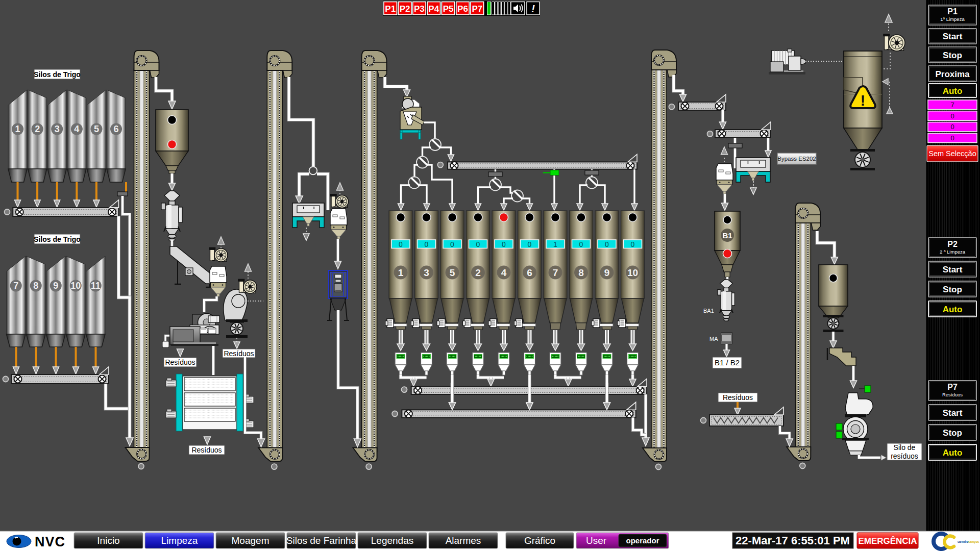 The image size is (980, 551). Describe the element at coordinates (952, 252) in the screenshot. I see `svg-text: 2 ª Limpeza` at that location.